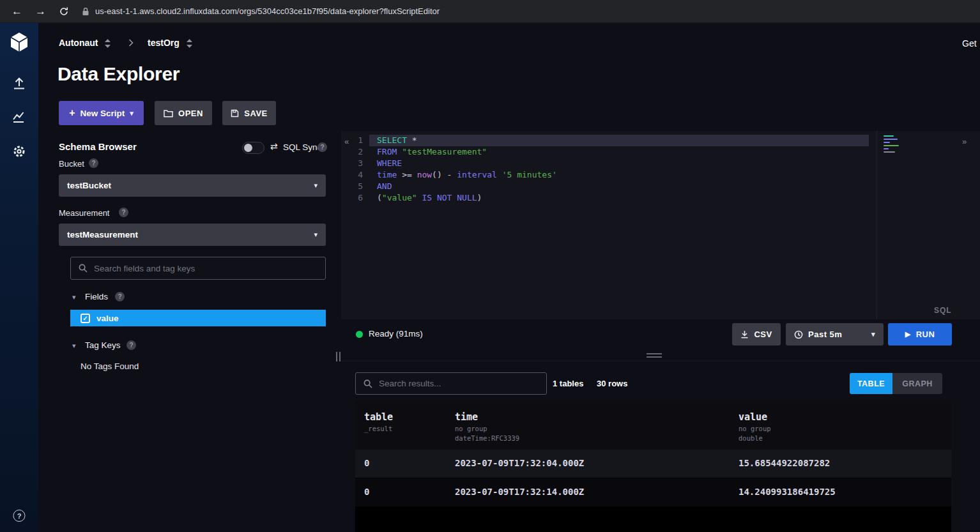 Image resolution: width=980 pixels, height=532 pixels. I want to click on no-tags-message: No Tags Found, so click(110, 367).